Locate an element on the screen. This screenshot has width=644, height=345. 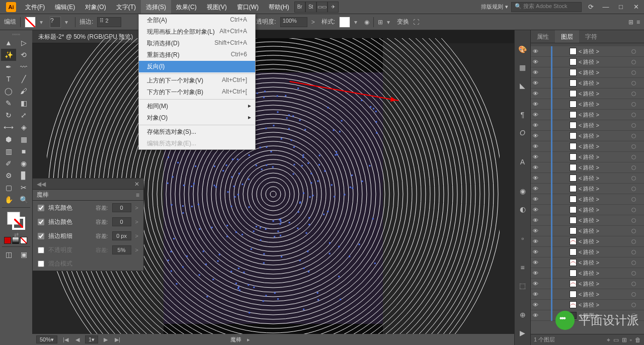
eyedropper-tool: ✐ is located at coordinates (9, 163).